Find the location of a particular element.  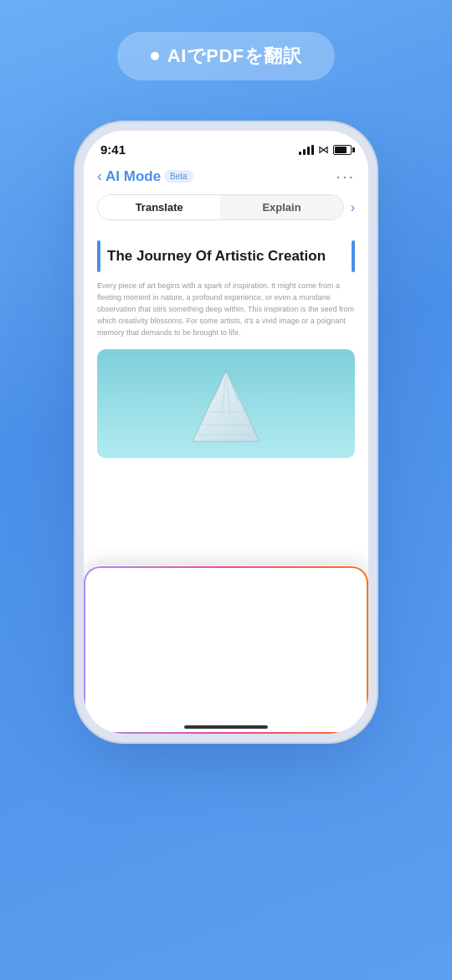

tabs-container: Translate Explain is located at coordinates (221, 208).